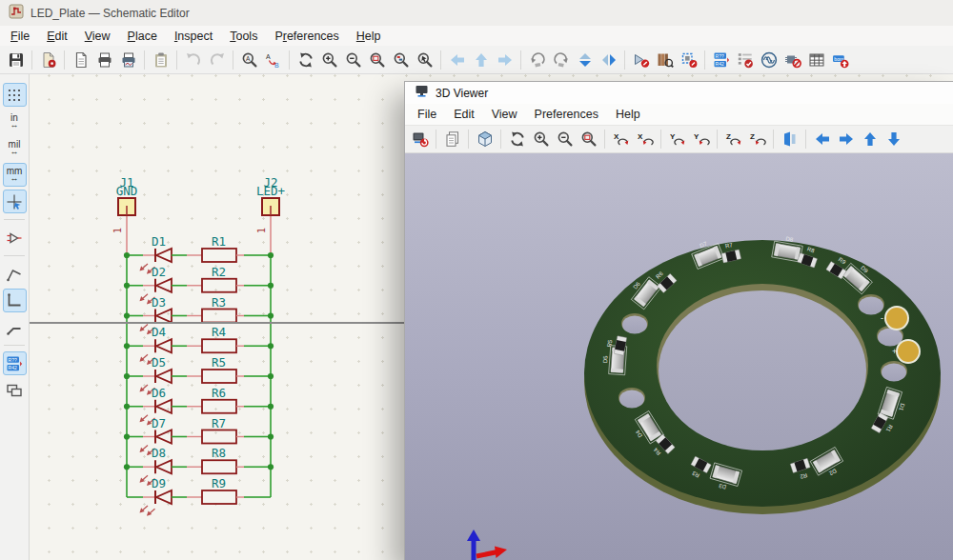  What do you see at coordinates (757, 139) in the screenshot?
I see `rotate-z-ccw-button: Z` at bounding box center [757, 139].